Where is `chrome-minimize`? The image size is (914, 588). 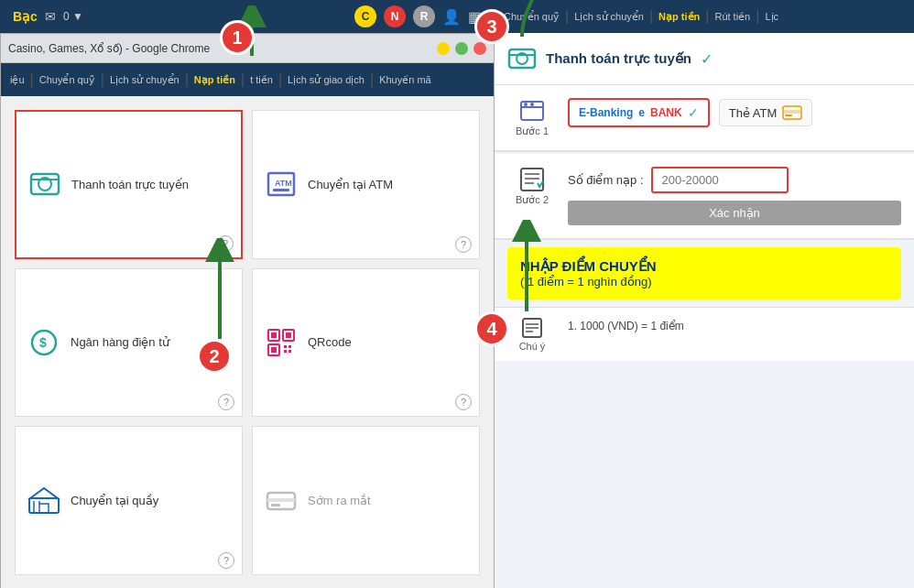 chrome-minimize is located at coordinates (443, 49).